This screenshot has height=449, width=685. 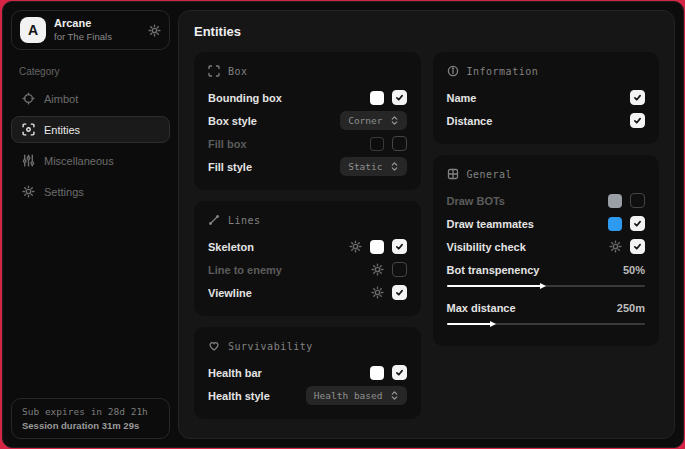 What do you see at coordinates (308, 246) in the screenshot?
I see `setting-row: Skeleton` at bounding box center [308, 246].